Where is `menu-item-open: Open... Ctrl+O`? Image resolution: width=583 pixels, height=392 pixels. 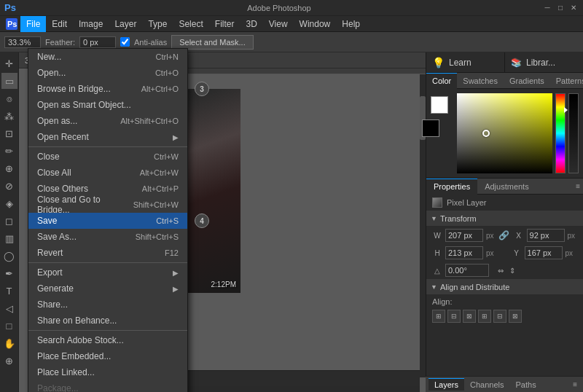 menu-item-open: Open... Ctrl+O is located at coordinates (108, 73).